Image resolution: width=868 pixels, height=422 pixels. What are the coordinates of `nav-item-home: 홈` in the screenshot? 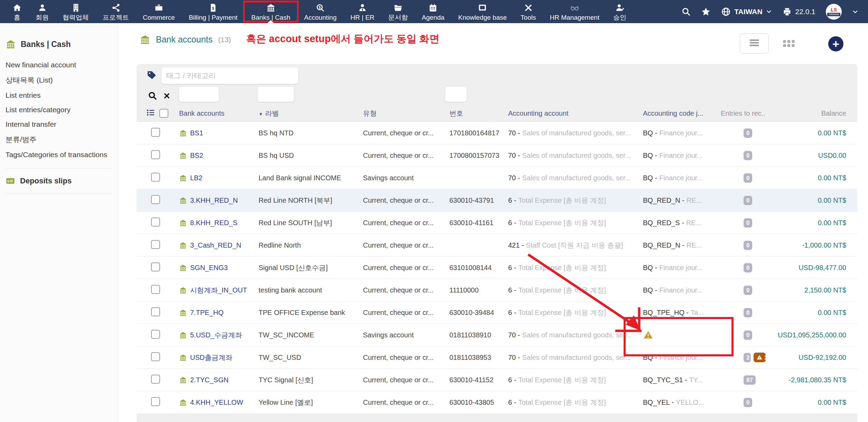 It's located at (17, 12).